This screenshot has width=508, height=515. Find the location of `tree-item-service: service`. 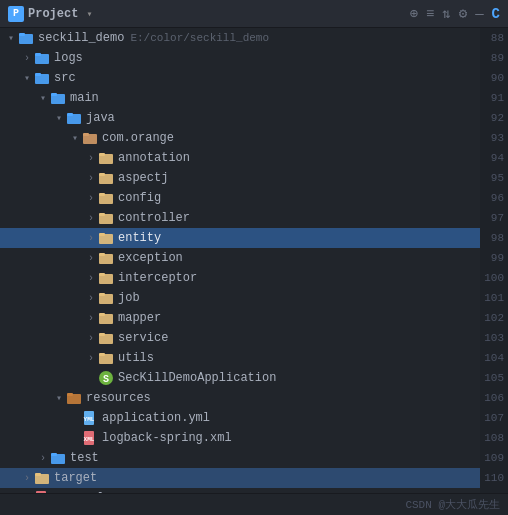

tree-item-service: service is located at coordinates (240, 338).